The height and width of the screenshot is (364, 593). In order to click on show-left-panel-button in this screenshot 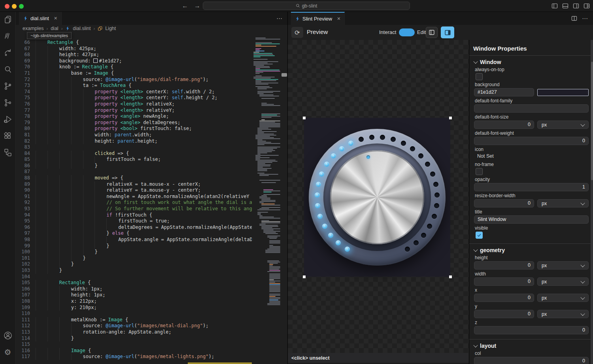, I will do `click(432, 32)`.